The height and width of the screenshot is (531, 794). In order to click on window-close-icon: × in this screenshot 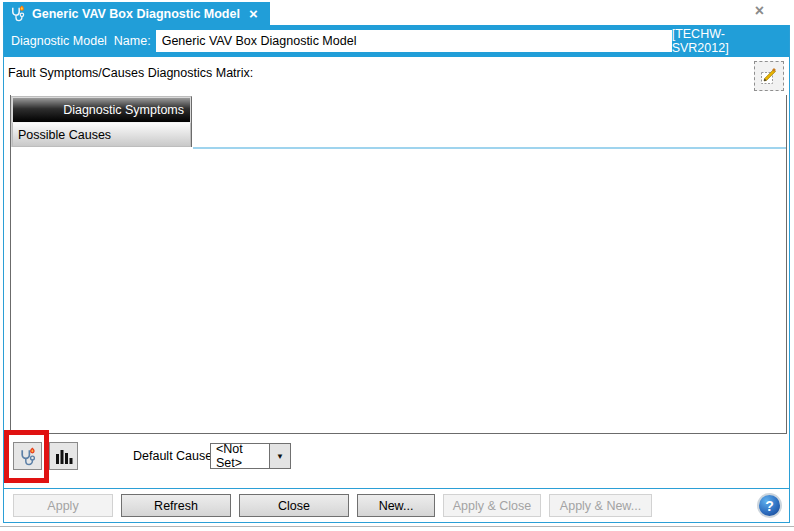, I will do `click(760, 11)`.